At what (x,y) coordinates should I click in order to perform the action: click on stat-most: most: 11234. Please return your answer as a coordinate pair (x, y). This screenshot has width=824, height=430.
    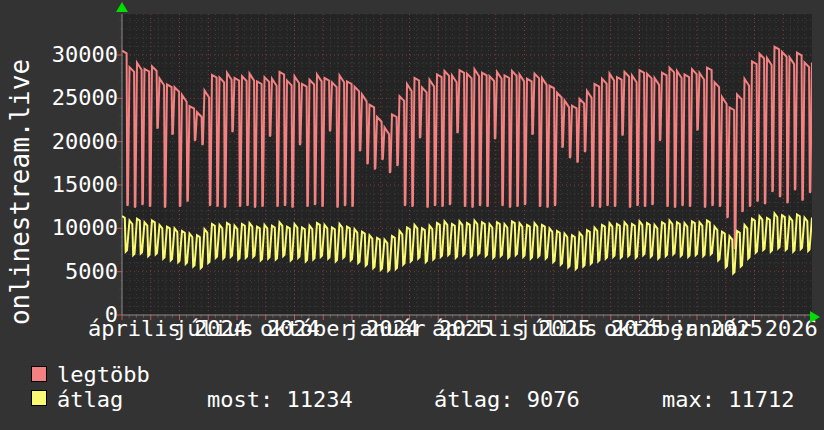
    Looking at the image, I should click on (280, 400).